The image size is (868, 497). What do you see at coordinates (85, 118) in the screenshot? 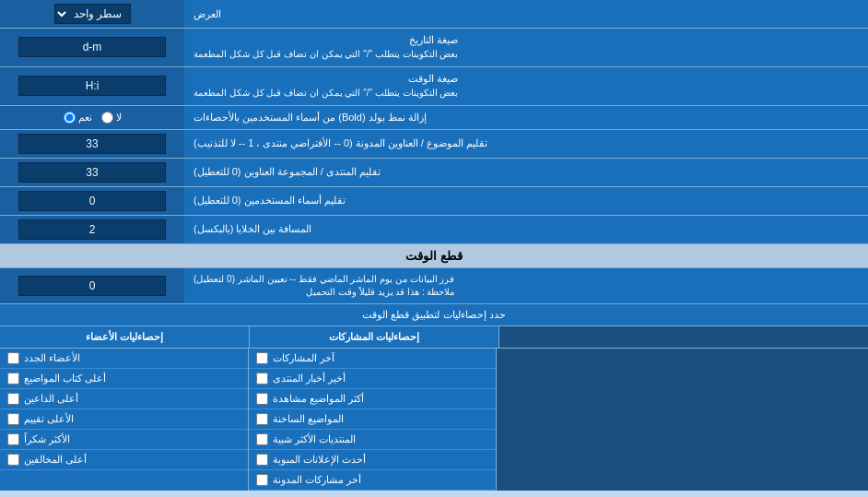
I see `bold-yes-label: نعم` at bounding box center [85, 118].